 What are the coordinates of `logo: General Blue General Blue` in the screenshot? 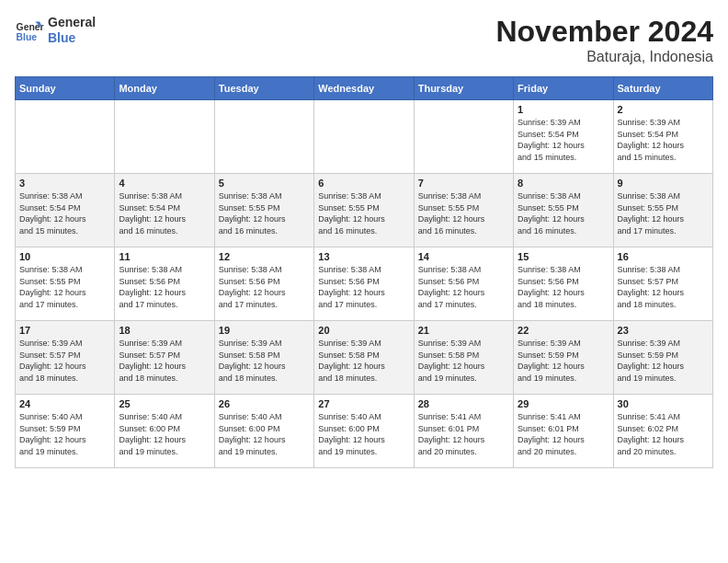 It's located at (55, 30).